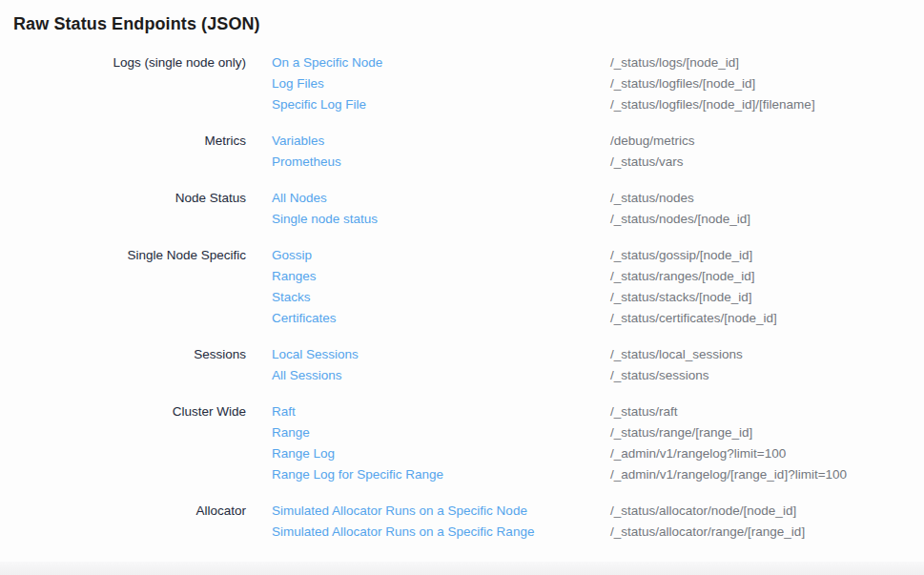  I want to click on endpoint-link: Gossip, so click(428, 256).